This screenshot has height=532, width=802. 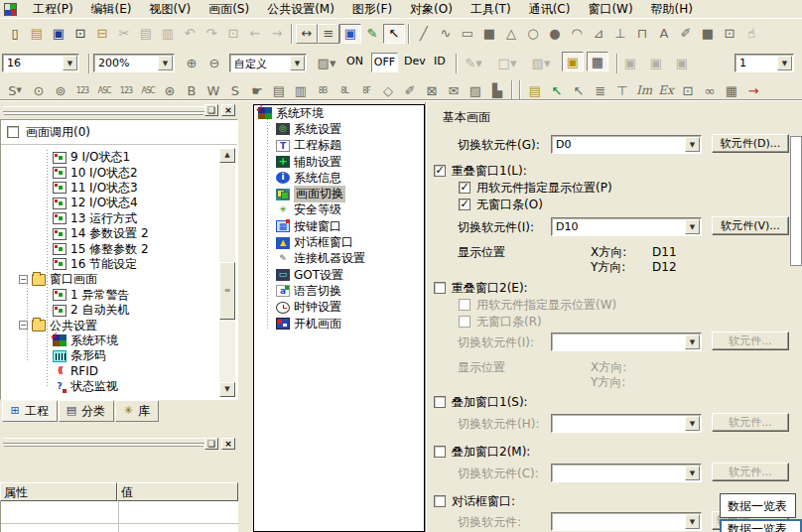 I want to click on tree-item: 15 修整参数 2, so click(x=111, y=248).